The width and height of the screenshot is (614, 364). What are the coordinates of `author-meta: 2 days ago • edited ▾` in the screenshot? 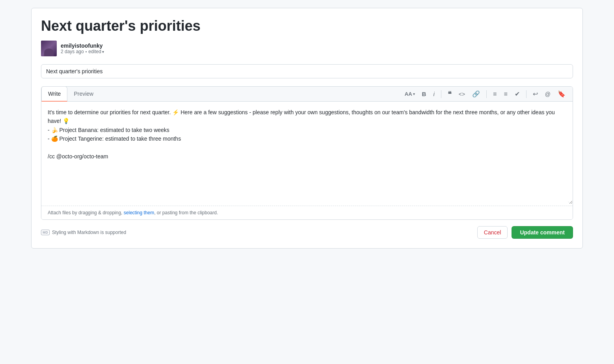 It's located at (82, 52).